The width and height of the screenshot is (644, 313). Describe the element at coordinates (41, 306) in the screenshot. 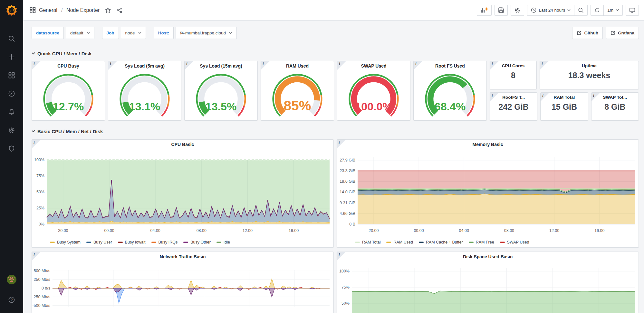

I see `svg-text: -500 Mb/s` at that location.